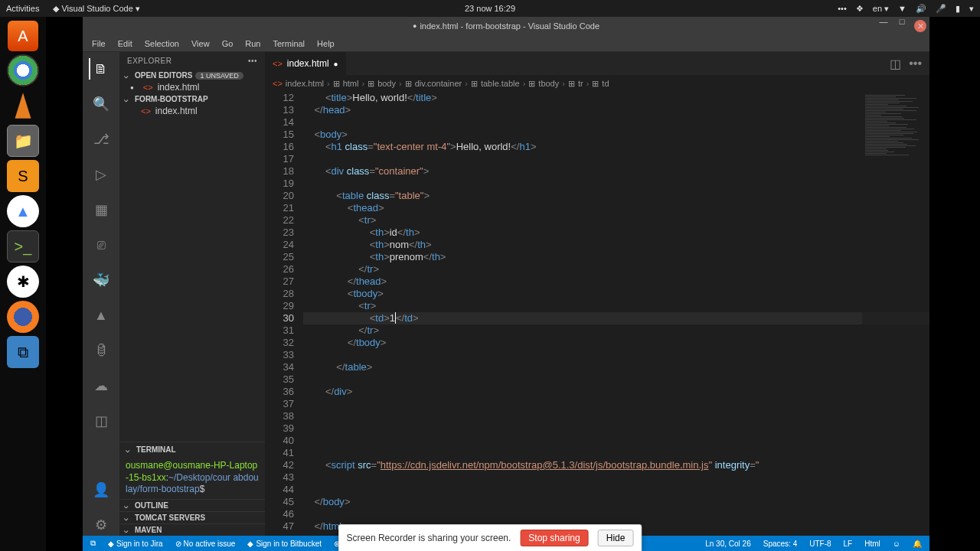 Image resolution: width=980 pixels, height=551 pixels. I want to click on split-editor-icon: ◫, so click(896, 64).